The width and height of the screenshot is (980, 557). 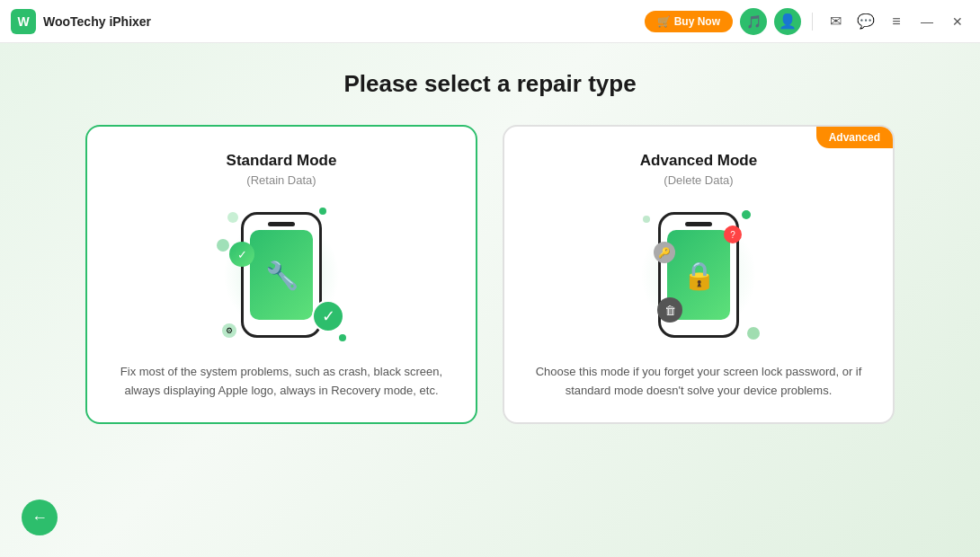 What do you see at coordinates (282, 161) in the screenshot?
I see `standard-mode-title: Standard Mode` at bounding box center [282, 161].